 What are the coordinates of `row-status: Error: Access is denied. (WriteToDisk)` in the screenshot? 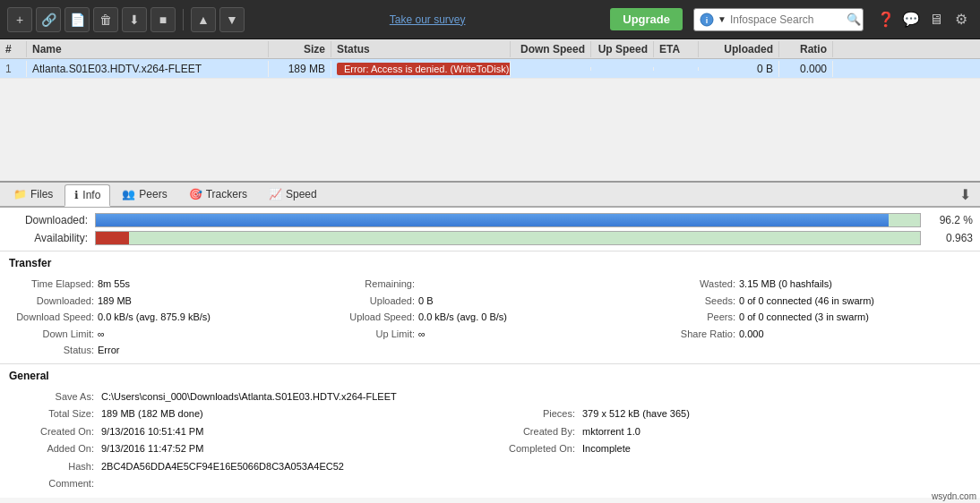 It's located at (421, 69).